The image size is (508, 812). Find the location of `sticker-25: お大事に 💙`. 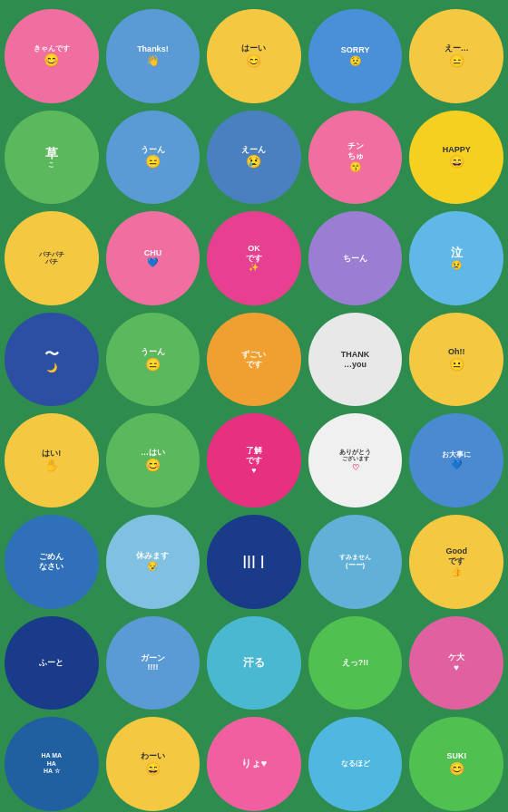

sticker-25: お大事に 💙 is located at coordinates (456, 460).